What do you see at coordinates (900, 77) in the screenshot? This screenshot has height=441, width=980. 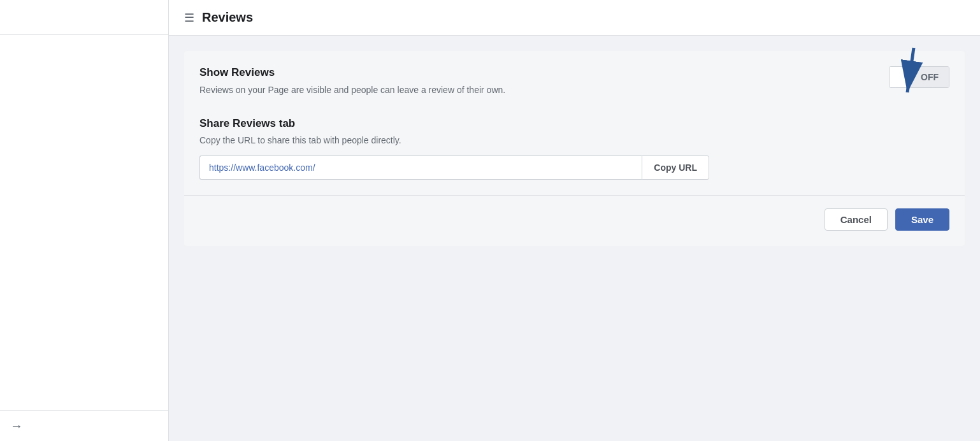 I see `toggle-on-option` at bounding box center [900, 77].